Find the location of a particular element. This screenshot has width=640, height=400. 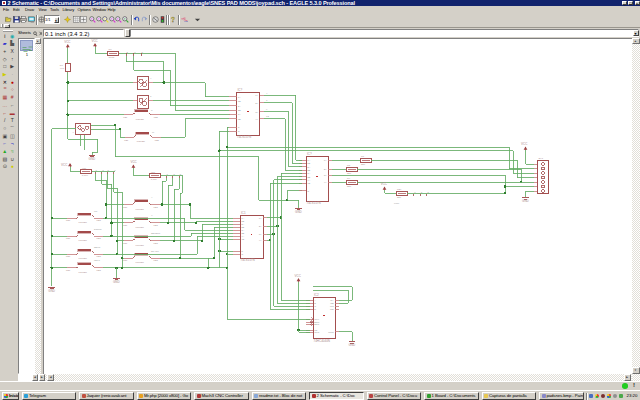

svg-text: DOWN is located at coordinates (98, 230).